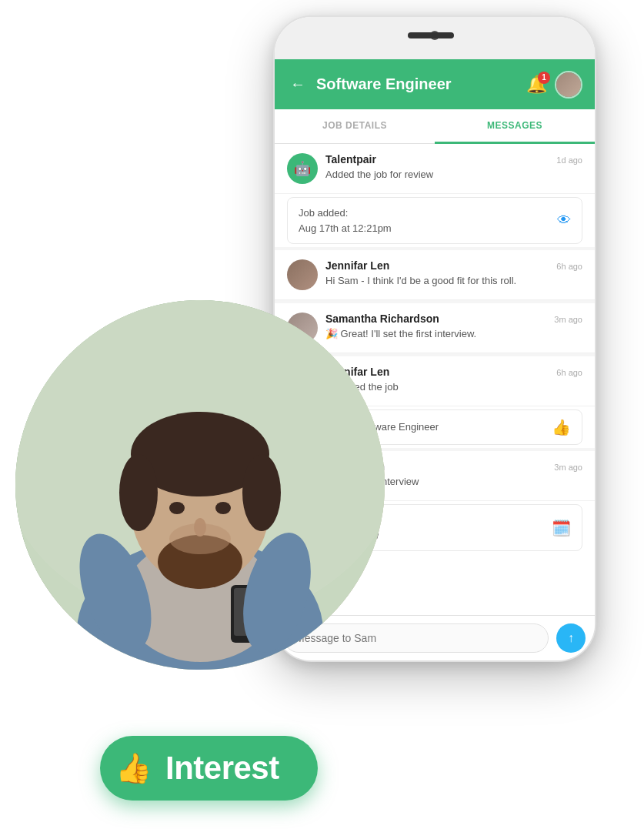  Describe the element at coordinates (298, 85) in the screenshot. I see `back-button: ←` at that location.